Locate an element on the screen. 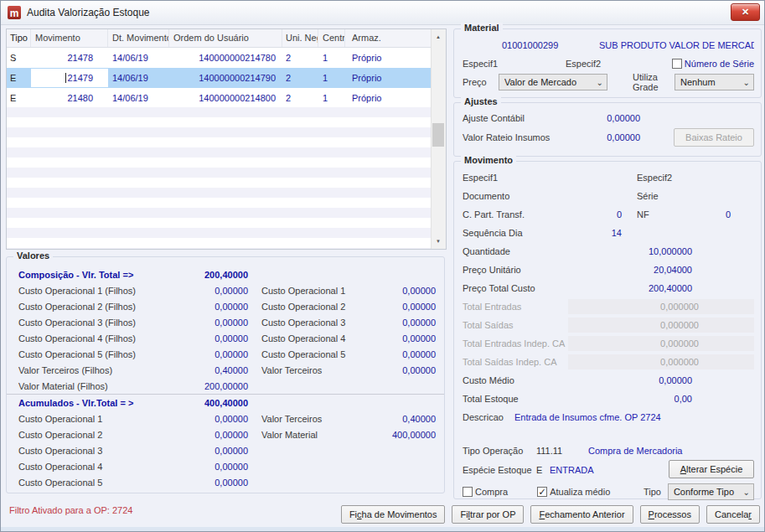  valores-row: Custo Operacional 4 (Filhos) 0,00000 Cus… is located at coordinates (225, 338).